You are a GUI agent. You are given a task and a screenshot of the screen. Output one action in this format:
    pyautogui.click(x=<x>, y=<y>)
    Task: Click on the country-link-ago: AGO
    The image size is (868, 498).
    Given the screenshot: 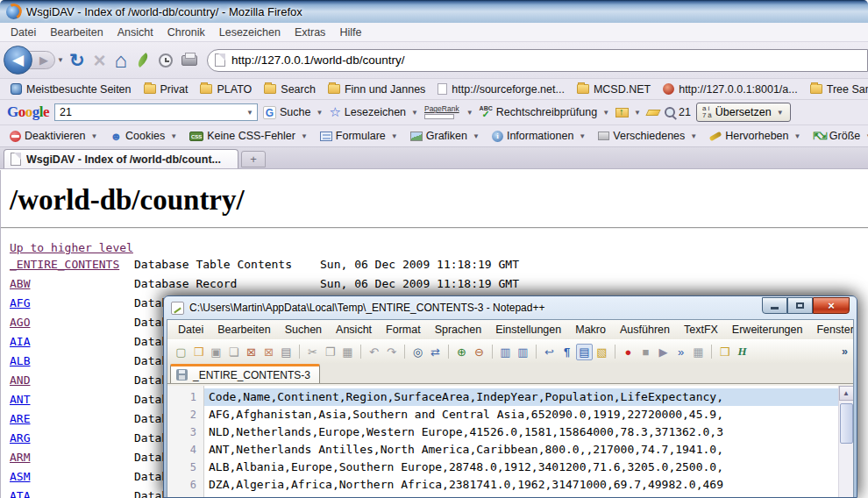 What is the action you would take?
    pyautogui.click(x=72, y=323)
    